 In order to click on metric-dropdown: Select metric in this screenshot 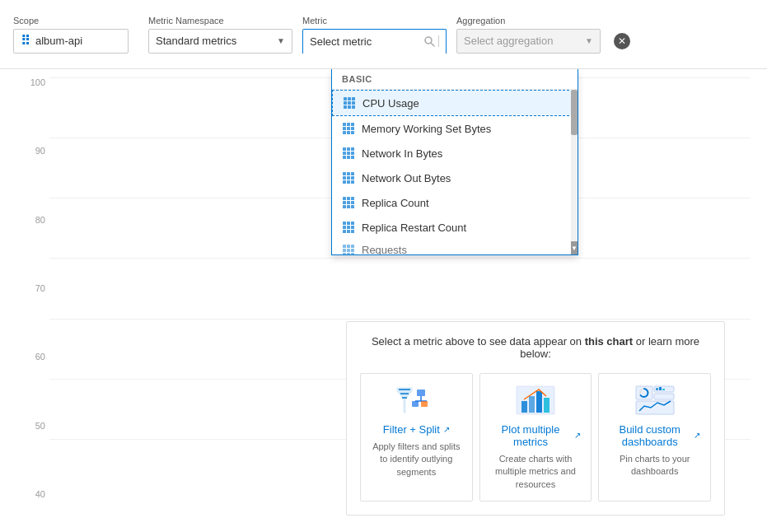, I will do `click(374, 41)`.